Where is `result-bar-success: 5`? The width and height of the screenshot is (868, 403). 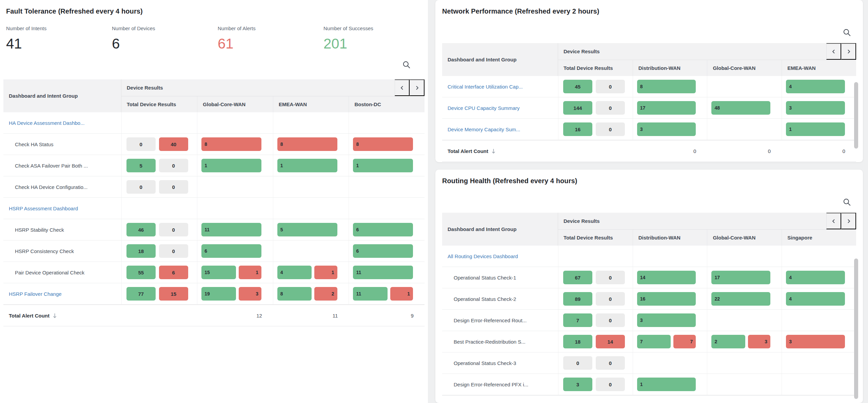 result-bar-success: 5 is located at coordinates (307, 230).